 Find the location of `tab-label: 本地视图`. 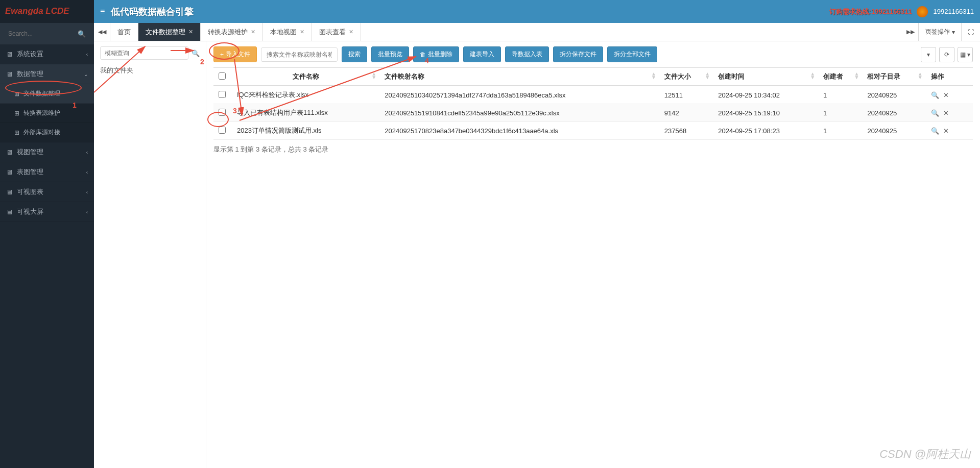

tab-label: 本地视图 is located at coordinates (283, 32).